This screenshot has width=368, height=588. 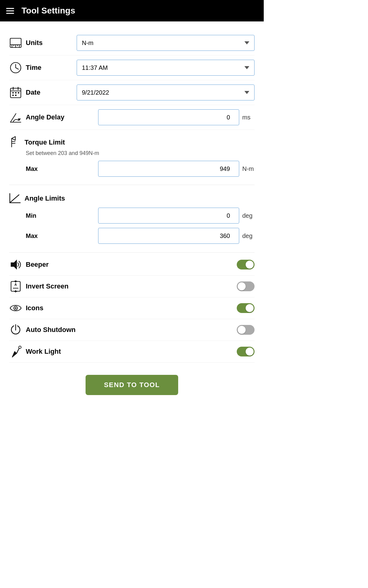 What do you see at coordinates (246, 352) in the screenshot?
I see `work-light-toggle` at bounding box center [246, 352].